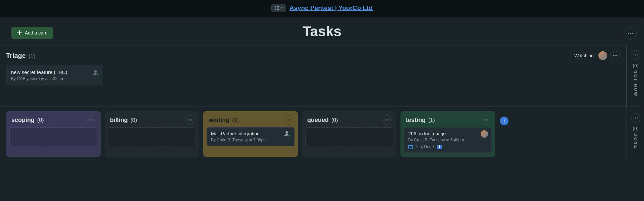 Image resolution: width=644 pixels, height=201 pixels. I want to click on card-title: 2FA on login page, so click(448, 134).